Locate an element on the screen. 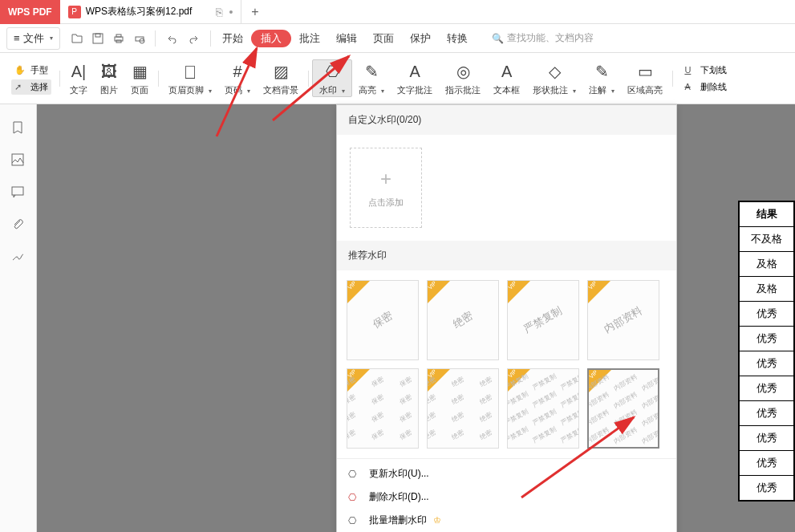 The width and height of the screenshot is (795, 532). watermark-preset: 绝密 is located at coordinates (463, 320).